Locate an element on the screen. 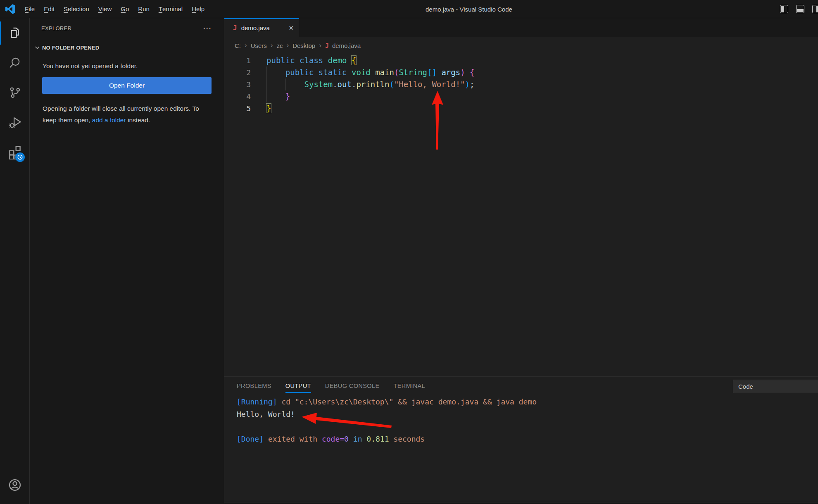 This screenshot has width=818, height=504. run-debug-icon is located at coordinates (15, 122).